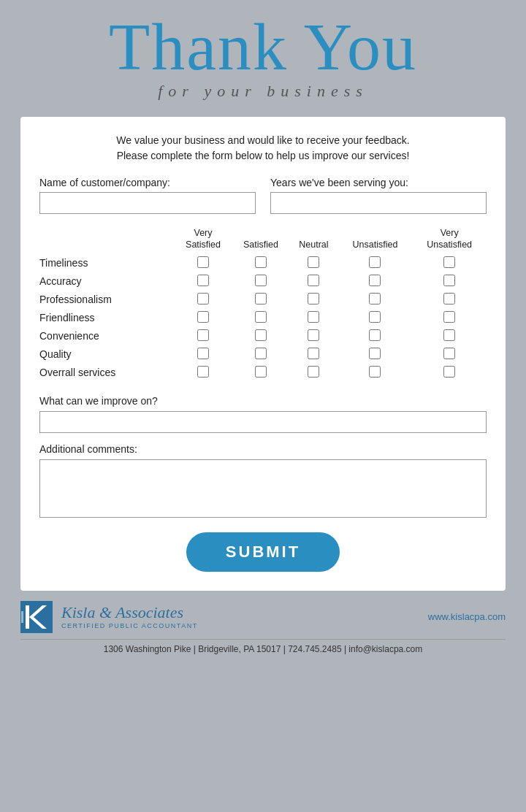 The width and height of the screenshot is (526, 812). Describe the element at coordinates (263, 318) in the screenshot. I see `table-row: Friendliness` at that location.